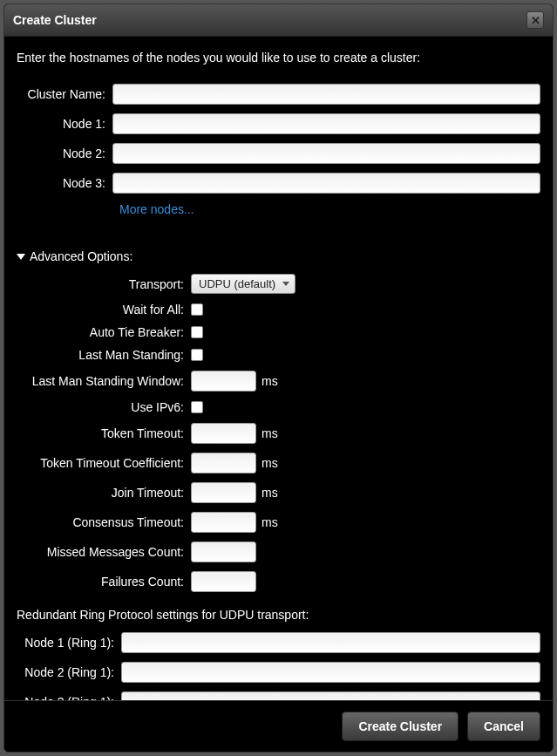 The height and width of the screenshot is (756, 557). Describe the element at coordinates (104, 407) in the screenshot. I see `use-ipv6-label: Use IPv6:` at that location.